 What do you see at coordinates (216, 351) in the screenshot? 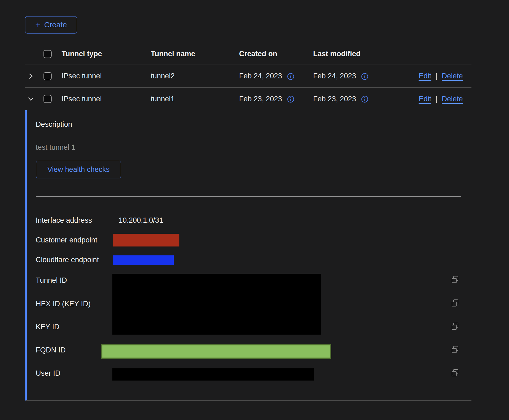
I see `fqdn-id-redacted-value` at bounding box center [216, 351].